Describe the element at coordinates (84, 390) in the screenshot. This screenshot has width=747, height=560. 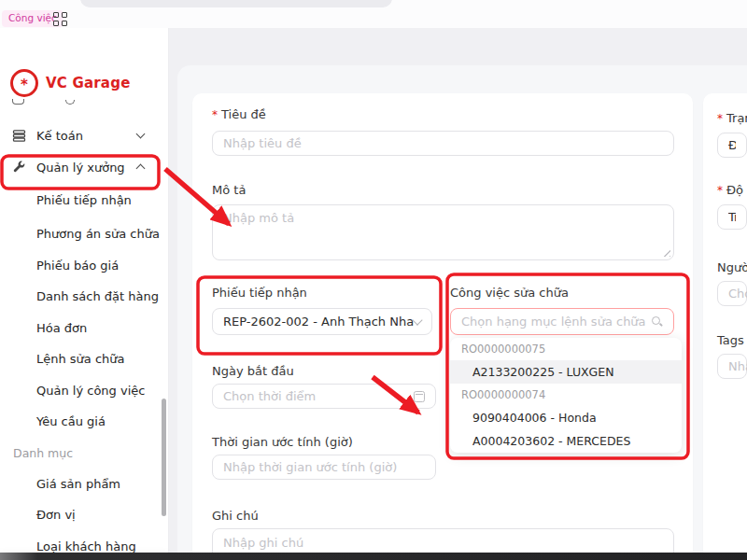
I see `sidebar-item-quan-ly-cong-viec: Quản lý công việc` at that location.